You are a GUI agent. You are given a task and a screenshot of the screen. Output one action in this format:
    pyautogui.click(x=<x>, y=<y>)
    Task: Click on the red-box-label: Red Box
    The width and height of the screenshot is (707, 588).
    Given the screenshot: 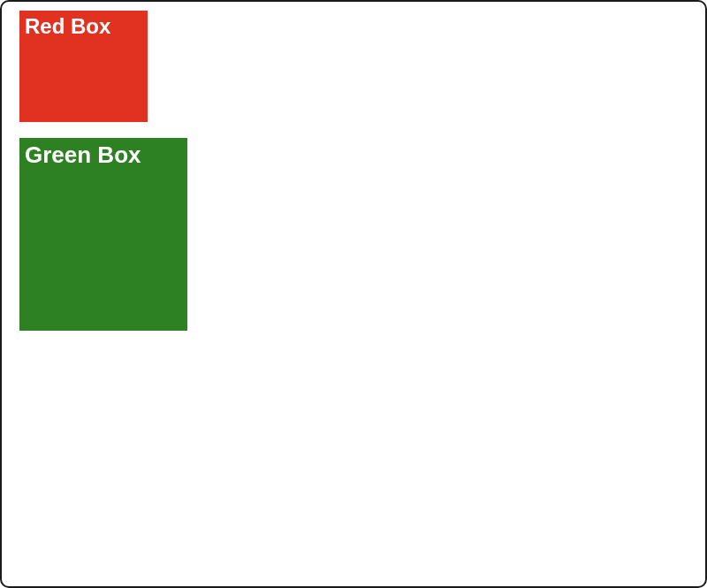 What is the action you would take?
    pyautogui.click(x=67, y=27)
    